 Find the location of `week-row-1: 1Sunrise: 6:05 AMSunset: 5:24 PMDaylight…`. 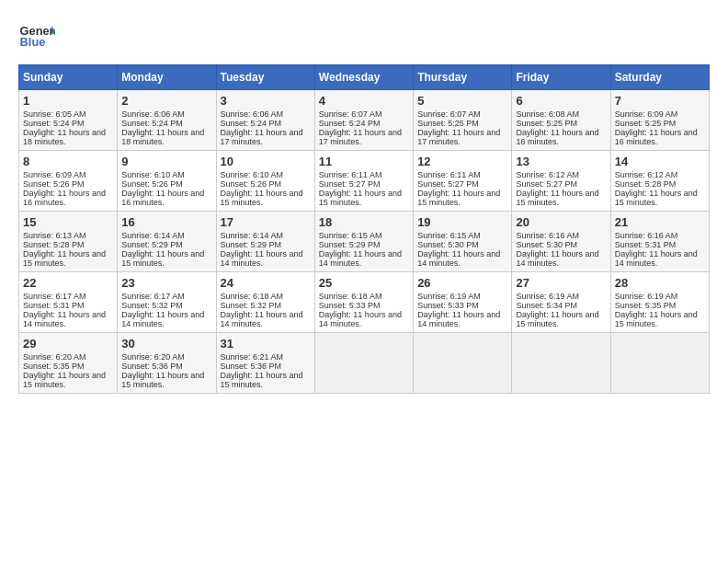

week-row-1: 1Sunrise: 6:05 AMSunset: 5:24 PMDaylight… is located at coordinates (364, 121).